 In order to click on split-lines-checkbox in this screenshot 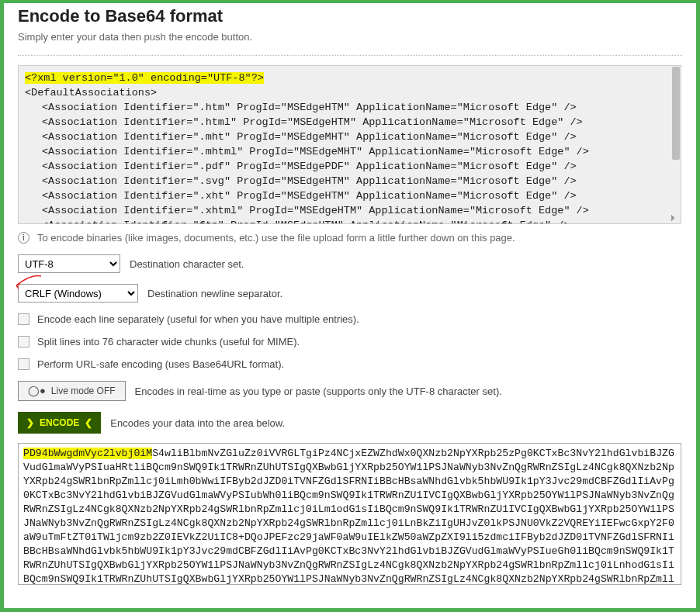, I will do `click(23, 341)`.